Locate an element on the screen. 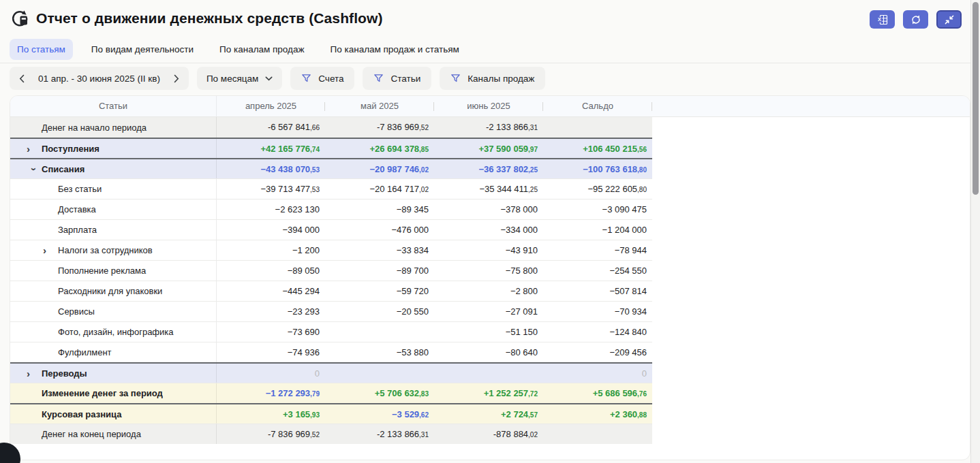 This screenshot has height=463, width=980. tab-po-kanalam-prodazh-i-statyam: По каналам продаж и статьям is located at coordinates (395, 49).